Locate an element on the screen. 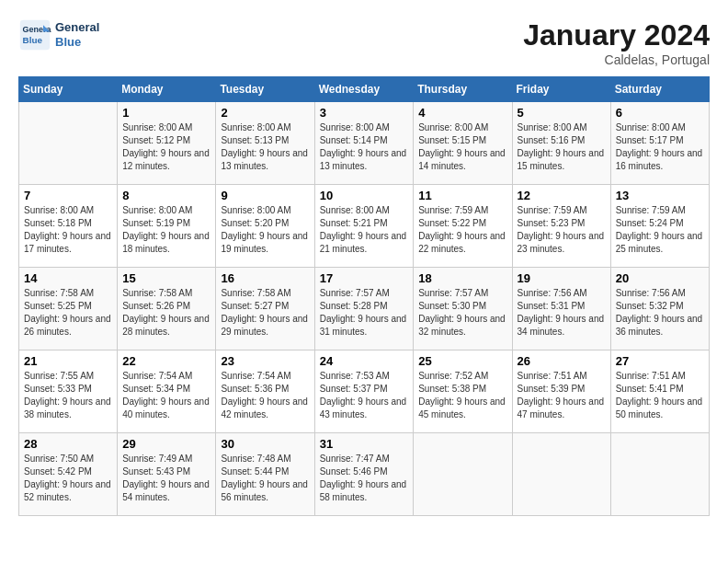  day-info: Sunrise: 7:54 AMSunset: 5:34 PMDaylight:… is located at coordinates (166, 396).